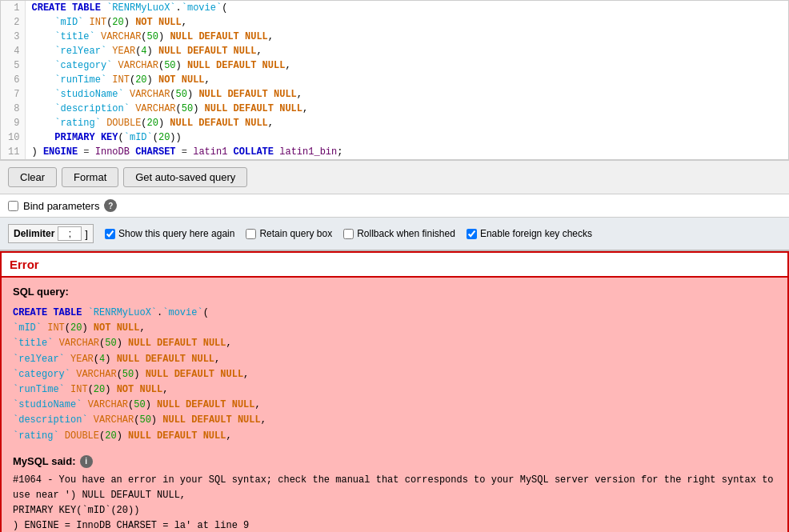 Image resolution: width=789 pixels, height=532 pixels. I want to click on error-header: Error, so click(394, 266).